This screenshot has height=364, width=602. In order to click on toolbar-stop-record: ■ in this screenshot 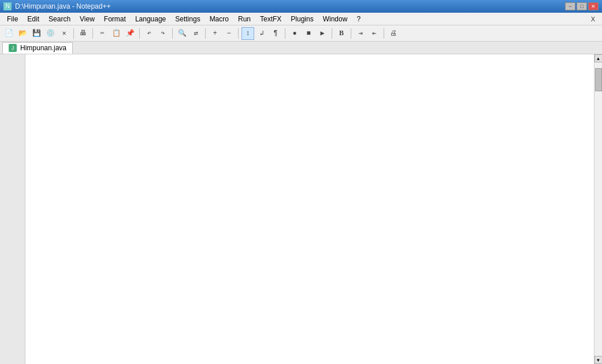, I will do `click(309, 34)`.